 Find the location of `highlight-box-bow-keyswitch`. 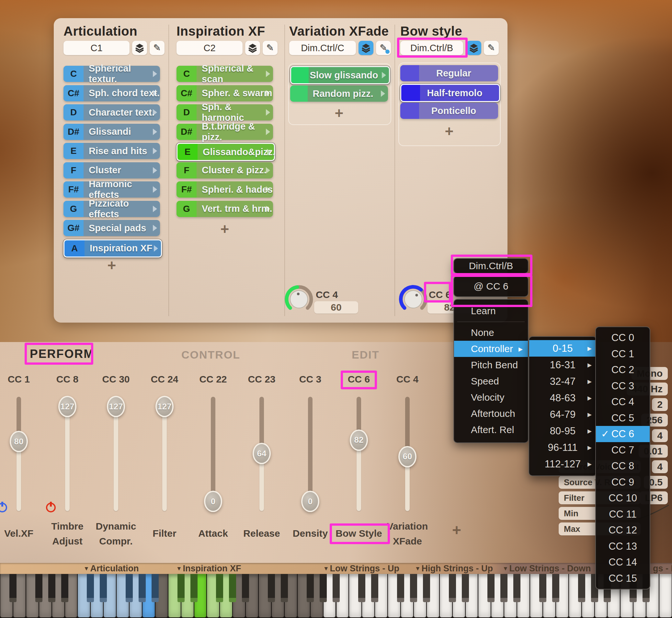

highlight-box-bow-keyswitch is located at coordinates (433, 47).